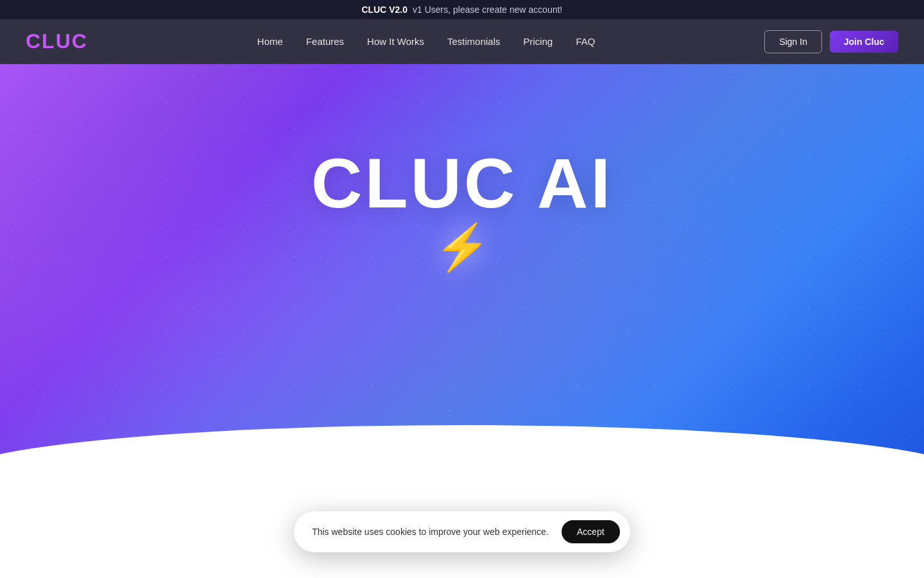 The width and height of the screenshot is (924, 578). What do you see at coordinates (426, 42) in the screenshot?
I see `nav-links: Home Features How It Works Testimonials …` at bounding box center [426, 42].